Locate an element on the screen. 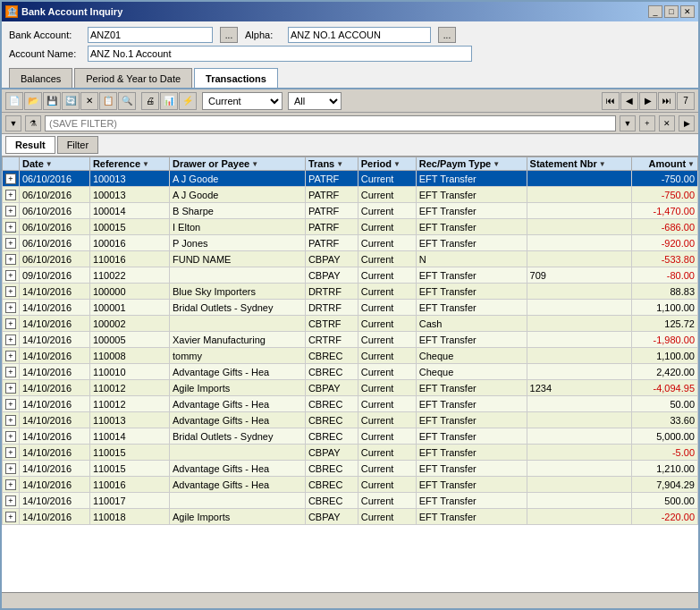 Image resolution: width=700 pixels, height=610 pixels. col-reference: Reference▼ is located at coordinates (129, 165).